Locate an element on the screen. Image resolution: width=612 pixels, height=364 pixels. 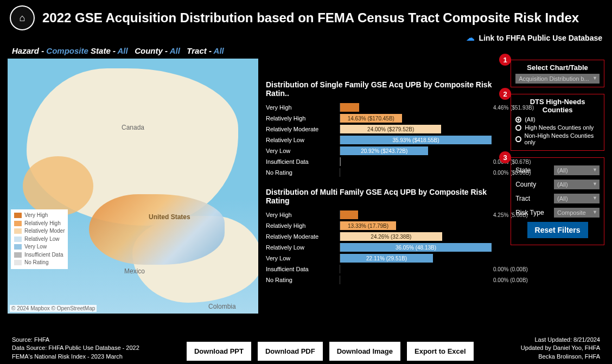
bc-hazard-label: Hazard - is located at coordinates (28, 51).